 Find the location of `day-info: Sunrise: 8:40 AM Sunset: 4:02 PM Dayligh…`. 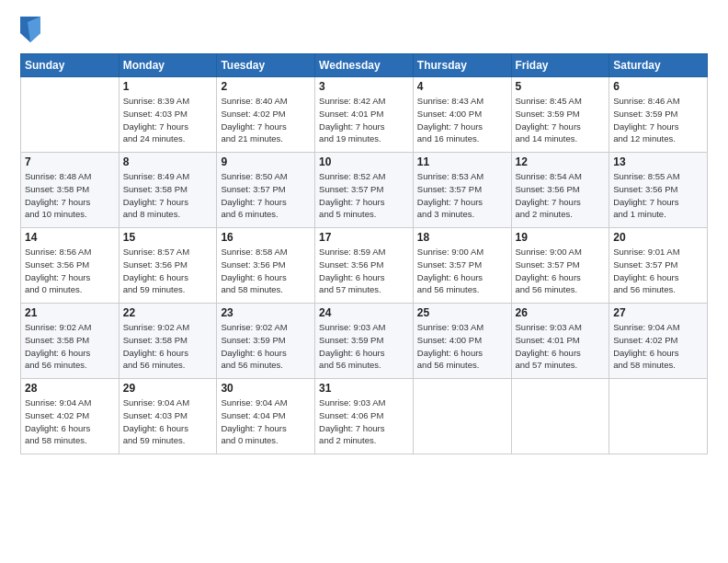

day-info: Sunrise: 8:40 AM Sunset: 4:02 PM Dayligh… is located at coordinates (266, 120).